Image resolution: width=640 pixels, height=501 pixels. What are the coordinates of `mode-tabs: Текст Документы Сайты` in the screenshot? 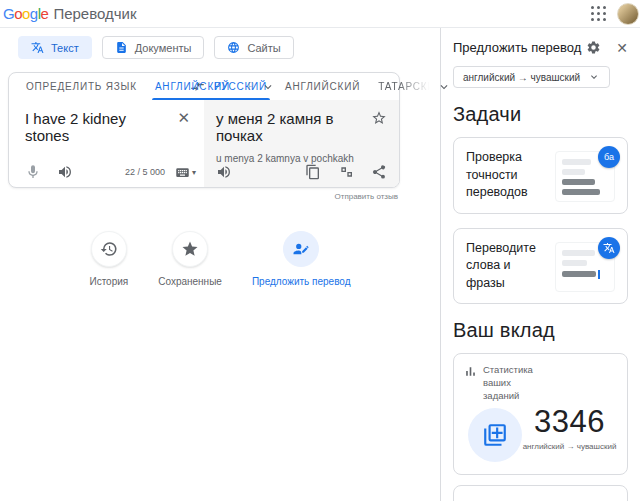 It's located at (229, 48).